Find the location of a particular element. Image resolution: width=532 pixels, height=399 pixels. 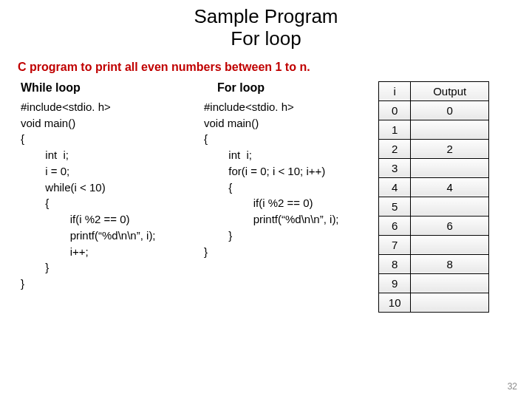

cell-out: 4 is located at coordinates (450, 187).